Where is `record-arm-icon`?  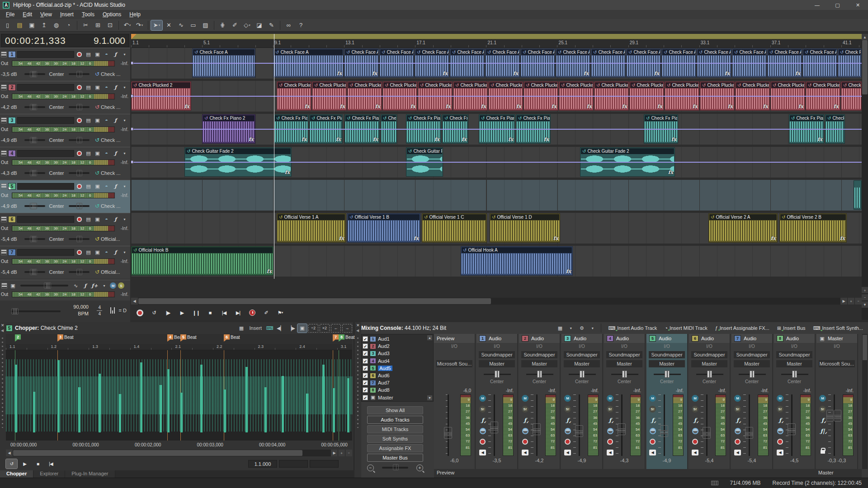
record-arm-icon is located at coordinates (738, 442).